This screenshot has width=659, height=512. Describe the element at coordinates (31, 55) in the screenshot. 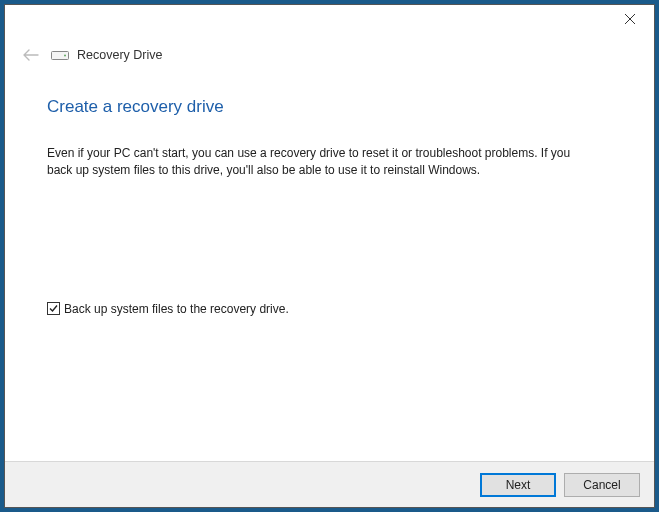

I see `back-arrow-icon` at that location.